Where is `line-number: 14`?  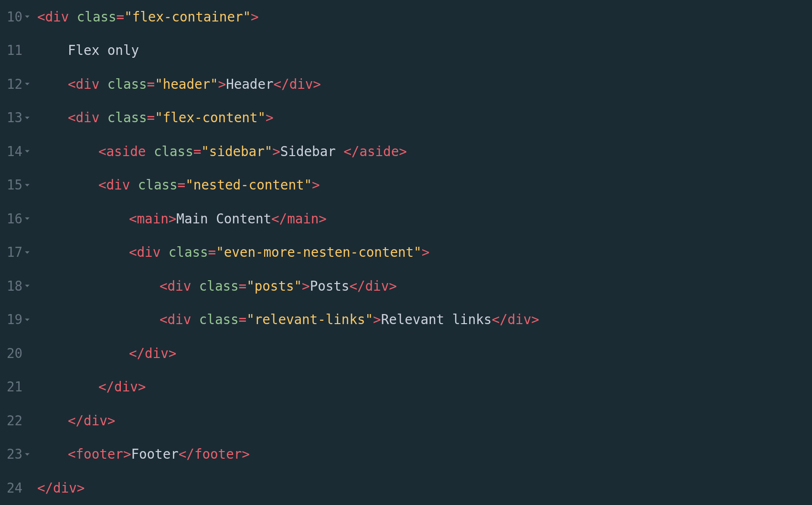 line-number: 14 is located at coordinates (14, 152).